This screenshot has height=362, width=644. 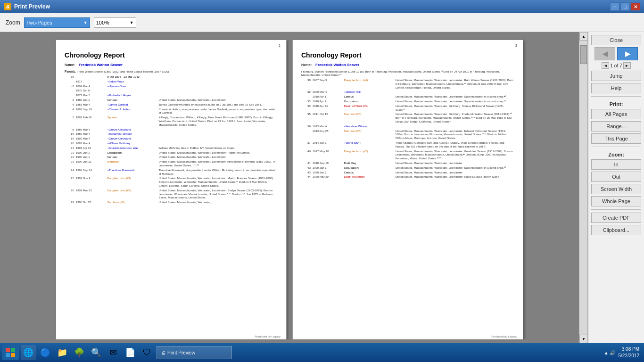 What do you see at coordinates (616, 114) in the screenshot?
I see `all-pages-button: All Pages` at bounding box center [616, 114].